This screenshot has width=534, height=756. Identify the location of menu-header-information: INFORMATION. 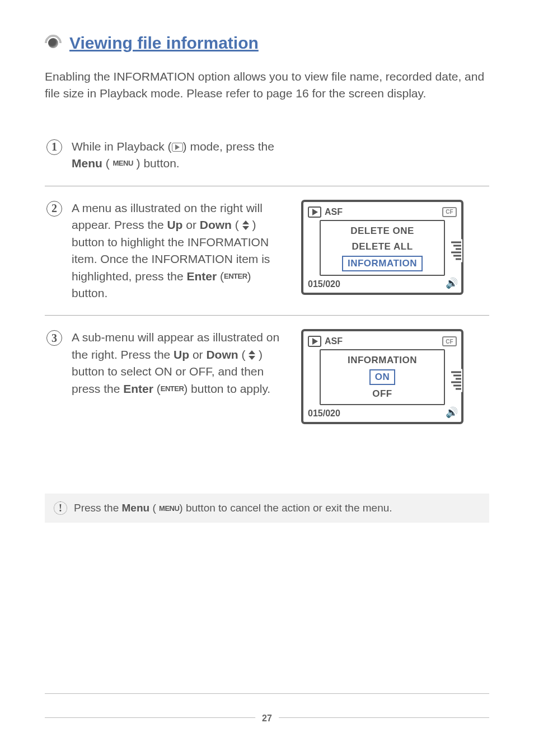
(382, 360).